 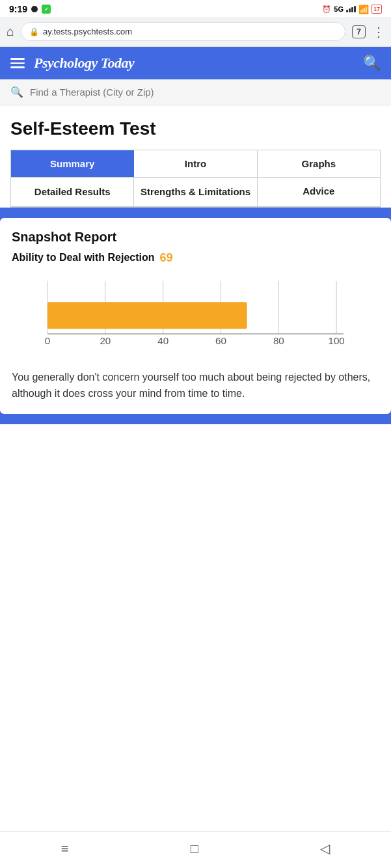 I want to click on tab-strengths-limitations: Strengths & Limitations, so click(x=195, y=192).